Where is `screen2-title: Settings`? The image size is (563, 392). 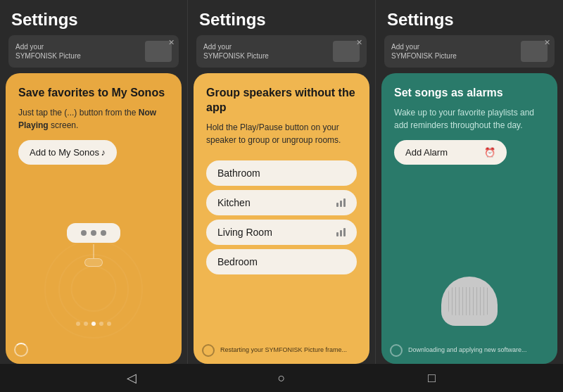 screen2-title: Settings is located at coordinates (282, 20).